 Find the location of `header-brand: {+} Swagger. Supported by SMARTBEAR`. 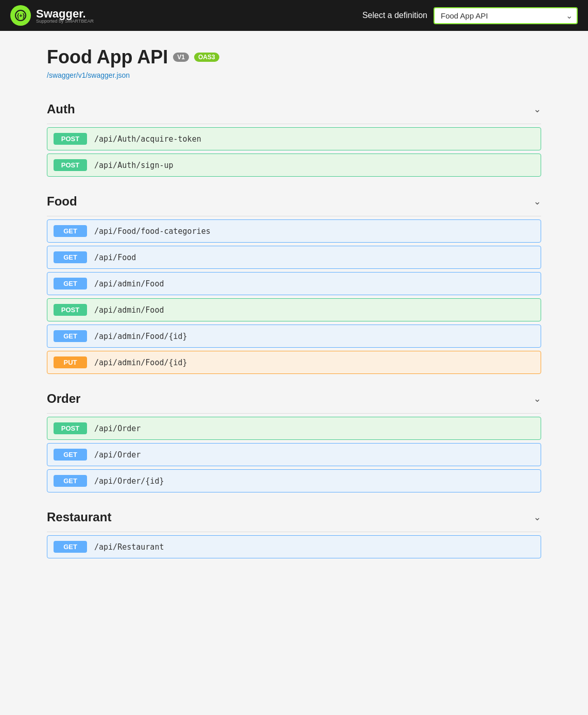

header-brand: {+} Swagger. Supported by SMARTBEAR is located at coordinates (52, 15).